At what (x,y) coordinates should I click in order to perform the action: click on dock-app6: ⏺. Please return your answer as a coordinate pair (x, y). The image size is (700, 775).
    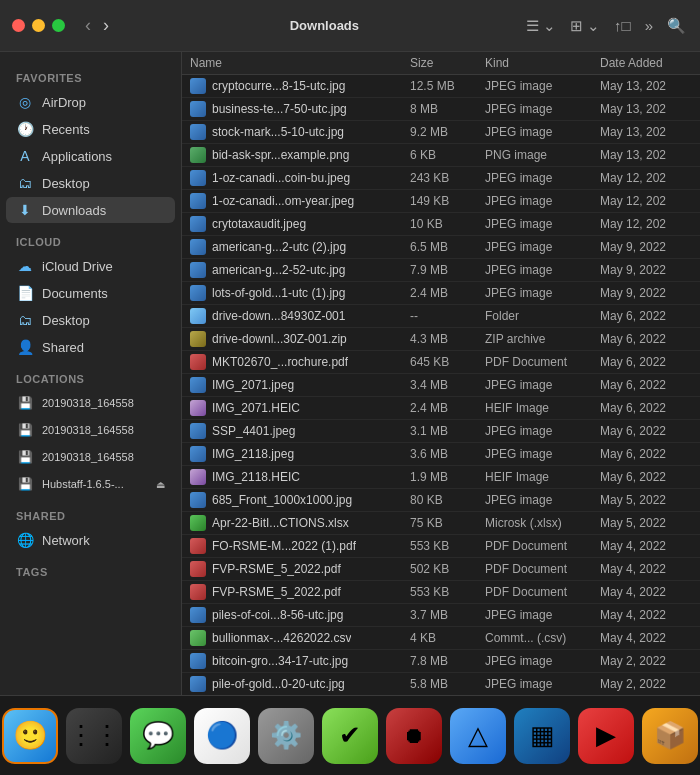
    Looking at the image, I should click on (414, 736).